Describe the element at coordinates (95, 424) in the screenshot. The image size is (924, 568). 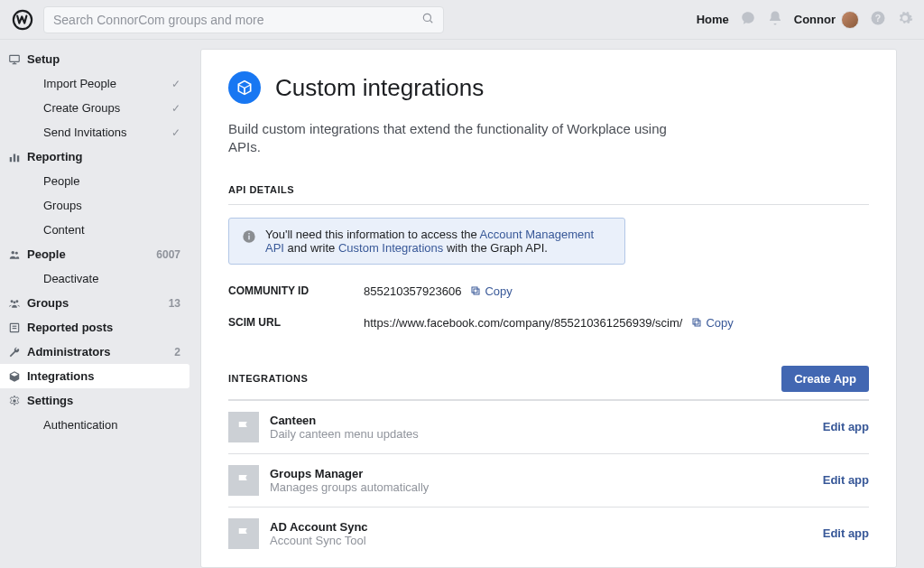
I see `sidebar-authentication: Authentication` at that location.